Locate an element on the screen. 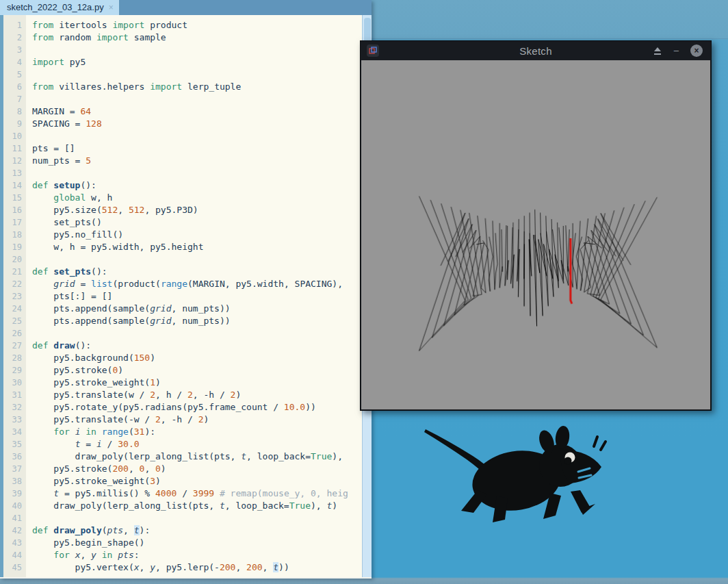 The height and width of the screenshot is (584, 728). line-number-gutter: 1234567891011121314151617181920212223242… is located at coordinates (15, 296).